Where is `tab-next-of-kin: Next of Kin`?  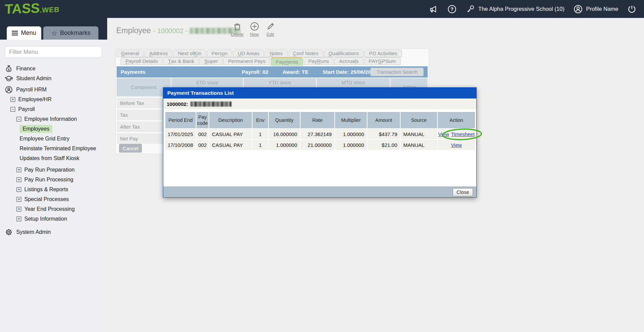 tab-next-of-kin: Next of Kin is located at coordinates (189, 53).